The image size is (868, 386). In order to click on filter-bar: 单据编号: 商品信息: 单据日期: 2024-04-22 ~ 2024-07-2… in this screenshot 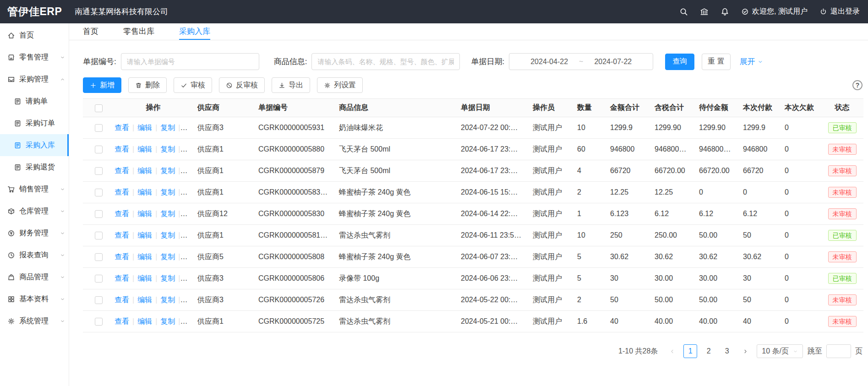, I will do `click(475, 61)`.